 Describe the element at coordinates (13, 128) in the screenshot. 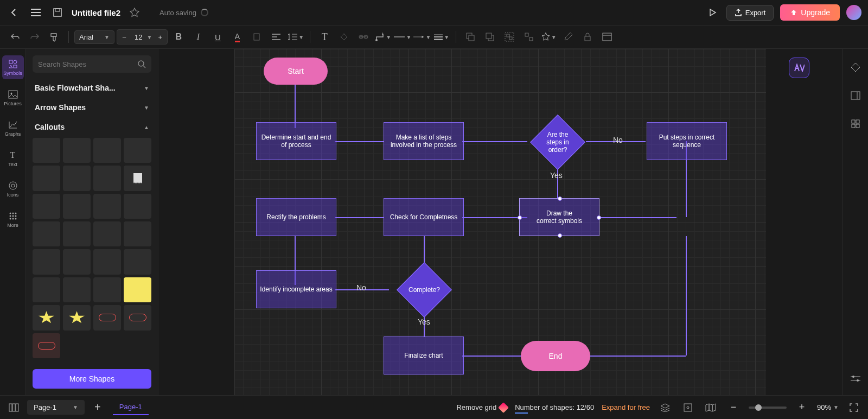

I see `rail-graphs: Graphs` at that location.